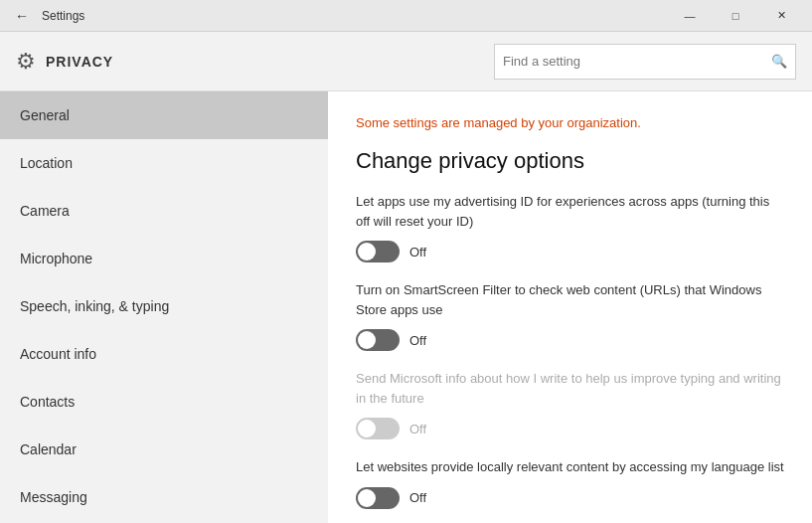 The width and height of the screenshot is (812, 523). Describe the element at coordinates (367, 340) in the screenshot. I see `toggle-knob-smartscreen` at that location.